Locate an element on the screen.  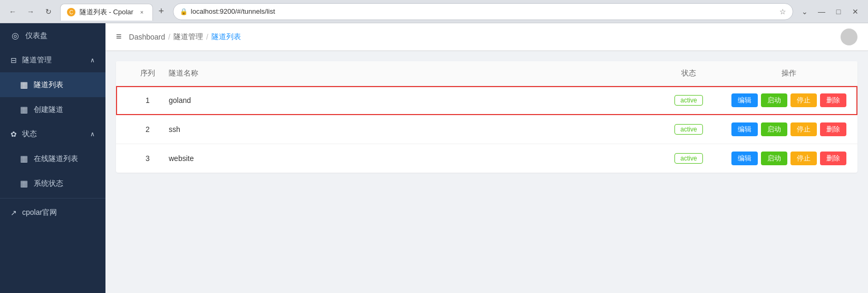
breadcrumb: Dashboard / 隧道管理 / 隧道列表 is located at coordinates (185, 37).